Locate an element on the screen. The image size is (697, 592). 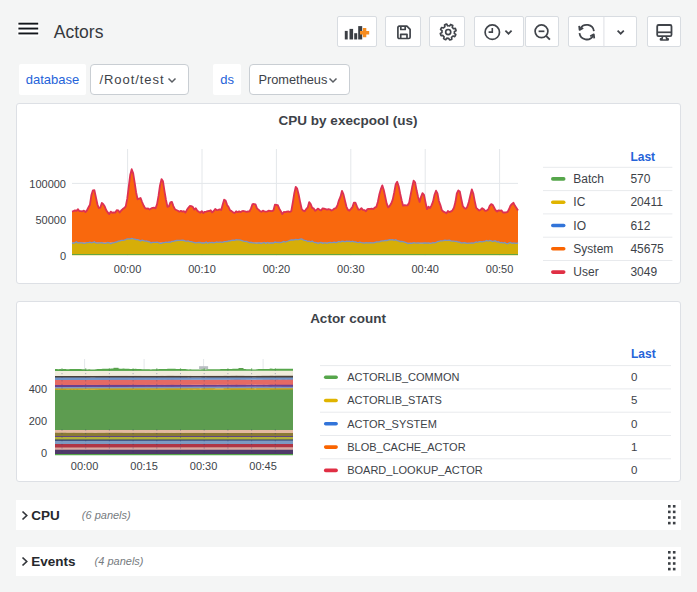
svg-text: User is located at coordinates (586, 272).